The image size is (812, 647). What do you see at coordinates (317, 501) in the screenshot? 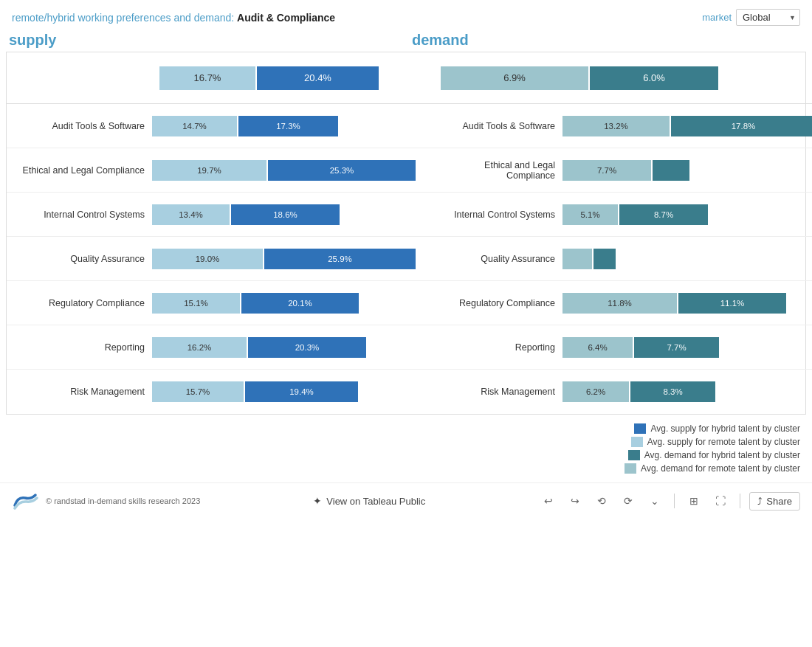
I see `view-tableau-icon: ✦` at bounding box center [317, 501].